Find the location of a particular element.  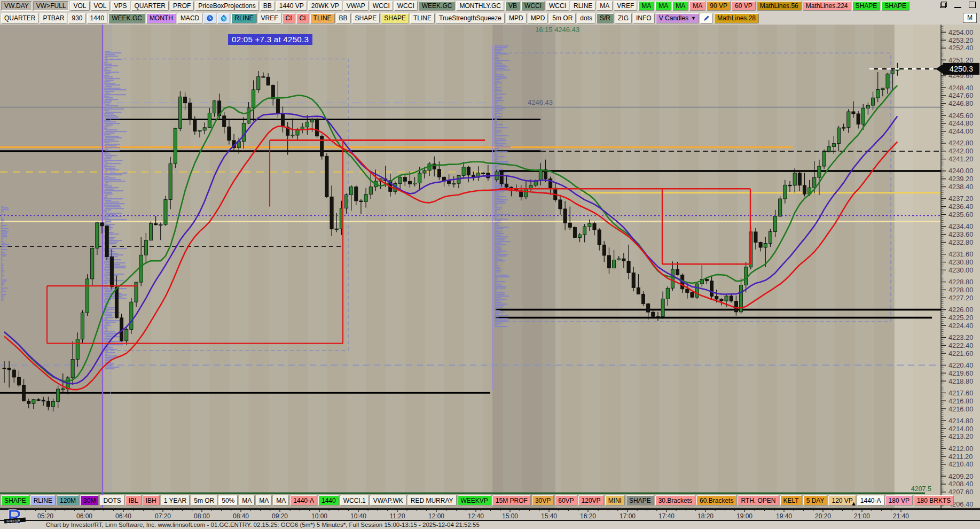

tb1-mathlines-56-button: MathLines.56 is located at coordinates (779, 6).